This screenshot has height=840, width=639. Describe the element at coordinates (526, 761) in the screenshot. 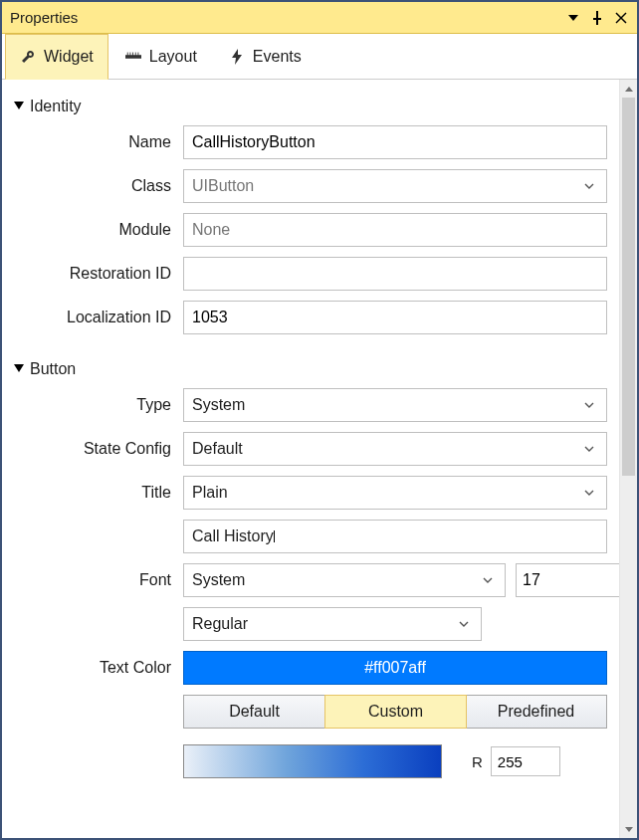

I see `r-input` at that location.